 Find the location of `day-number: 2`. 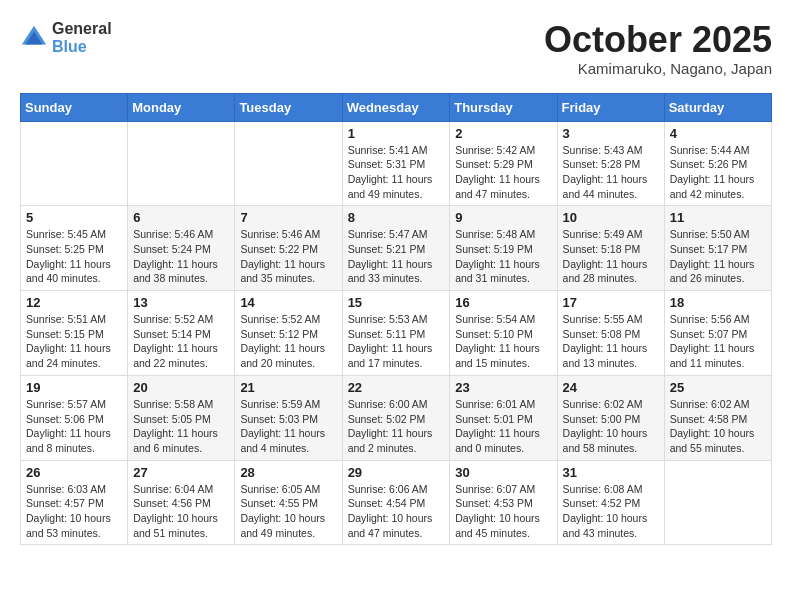

day-number: 2 is located at coordinates (503, 134).